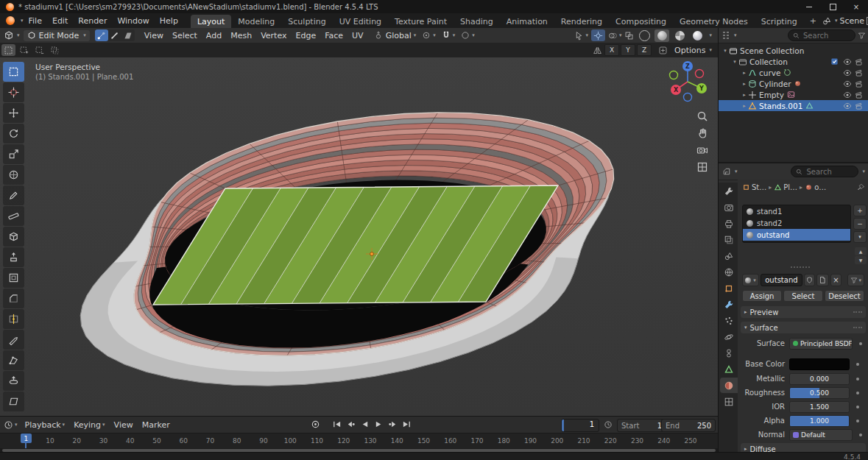 The image size is (868, 460). I want to click on expand-arrow-icon: ▾, so click(725, 51).